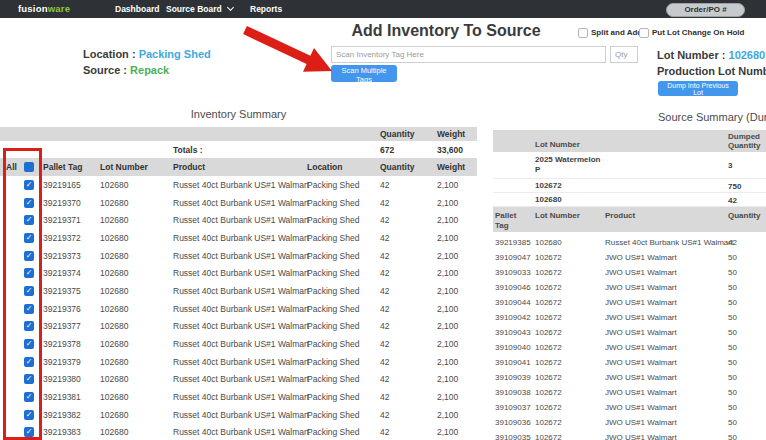 The height and width of the screenshot is (440, 766). I want to click on col-header-source-lot: Lot Number, so click(558, 144).